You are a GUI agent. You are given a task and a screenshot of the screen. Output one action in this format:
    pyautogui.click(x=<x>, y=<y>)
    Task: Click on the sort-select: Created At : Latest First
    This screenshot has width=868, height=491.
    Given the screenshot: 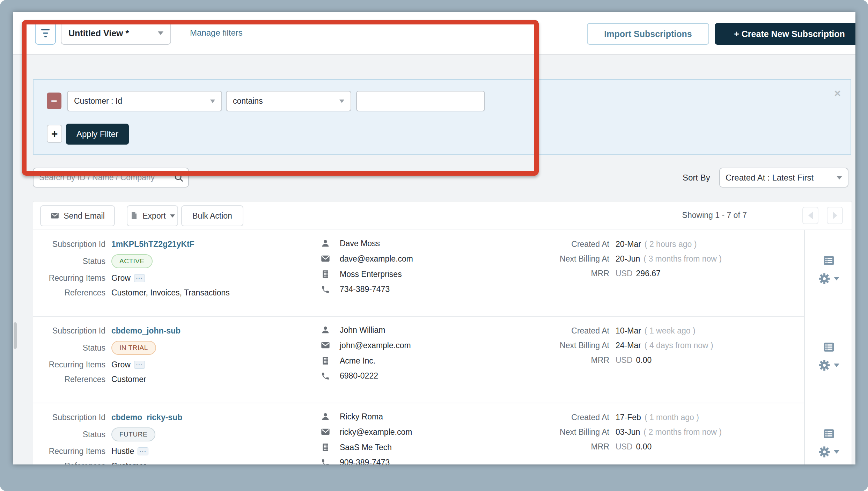 What is the action you would take?
    pyautogui.click(x=784, y=177)
    